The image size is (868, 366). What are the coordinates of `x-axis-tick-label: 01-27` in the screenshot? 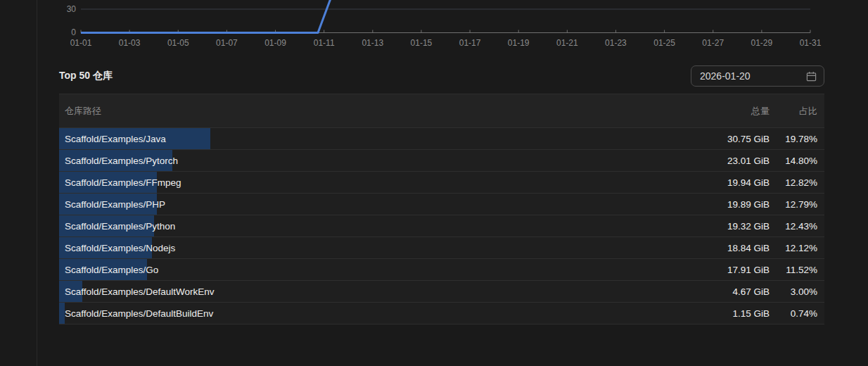 It's located at (713, 43).